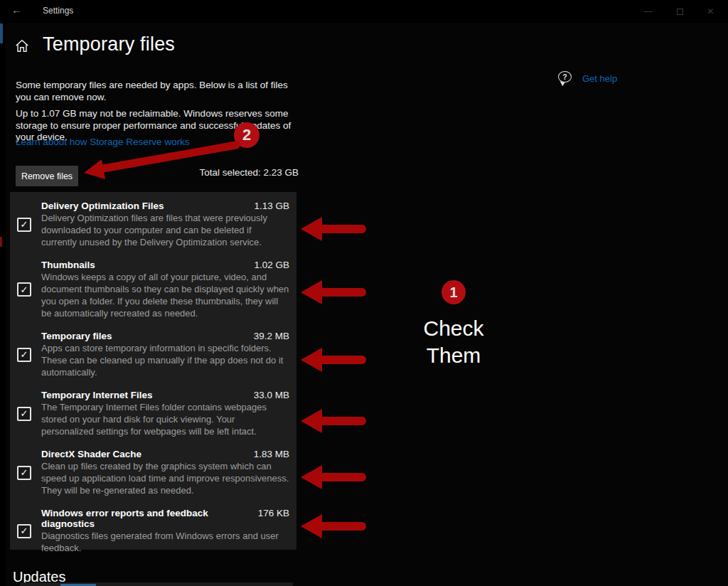 The image size is (728, 586). Describe the element at coordinates (165, 420) in the screenshot. I see `item-description: The Temporary Internet Files folder cont…` at that location.